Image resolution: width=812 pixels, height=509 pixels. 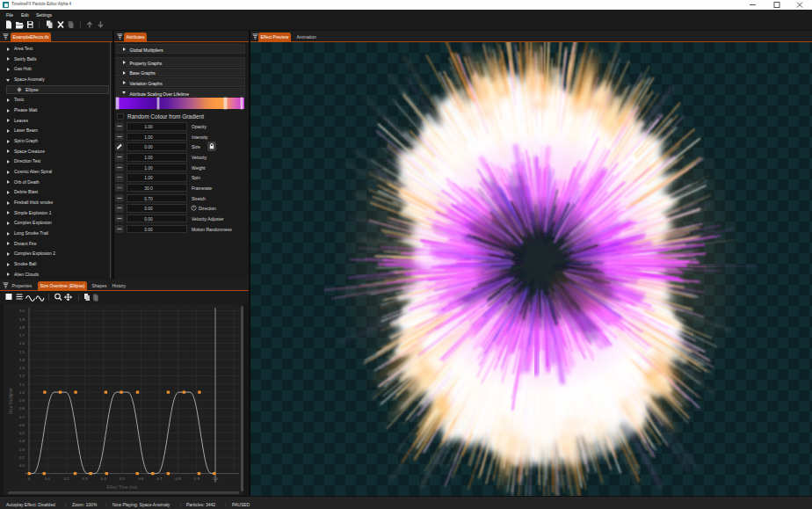 What do you see at coordinates (23, 376) in the screenshot?
I see `svg-text: 1.2` at bounding box center [23, 376].